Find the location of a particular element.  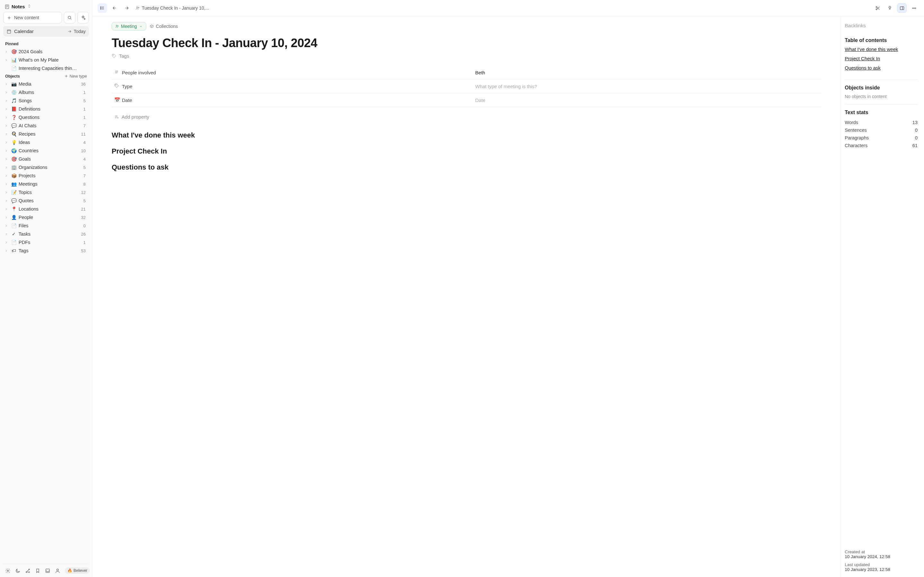

cut-button is located at coordinates (877, 8).